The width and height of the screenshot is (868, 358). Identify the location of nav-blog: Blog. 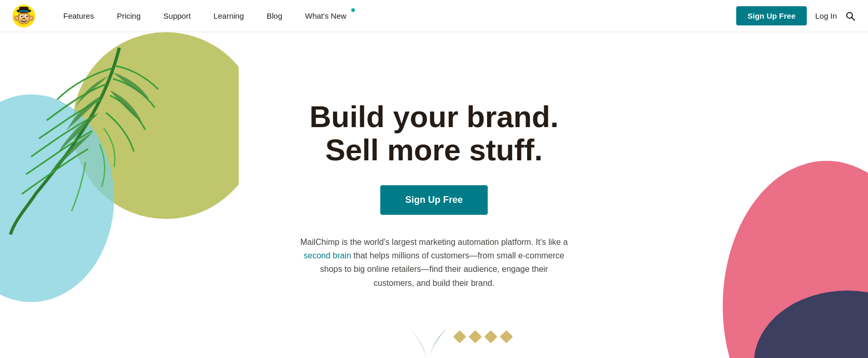
(274, 16).